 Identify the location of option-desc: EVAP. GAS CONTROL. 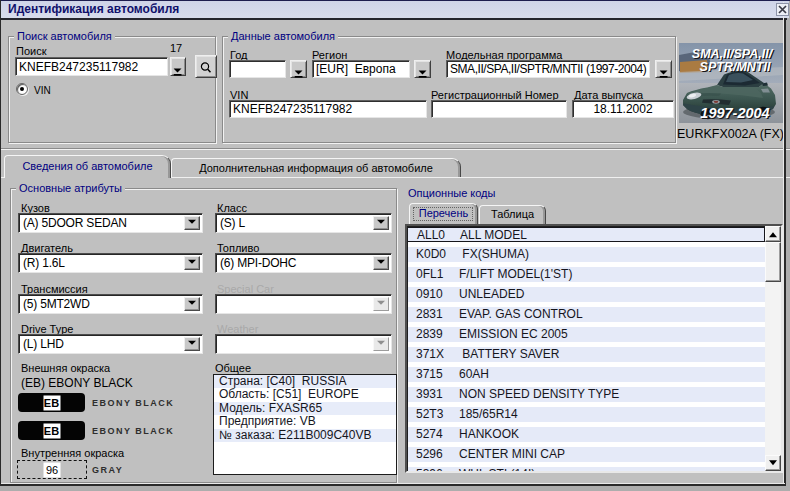
(521, 314).